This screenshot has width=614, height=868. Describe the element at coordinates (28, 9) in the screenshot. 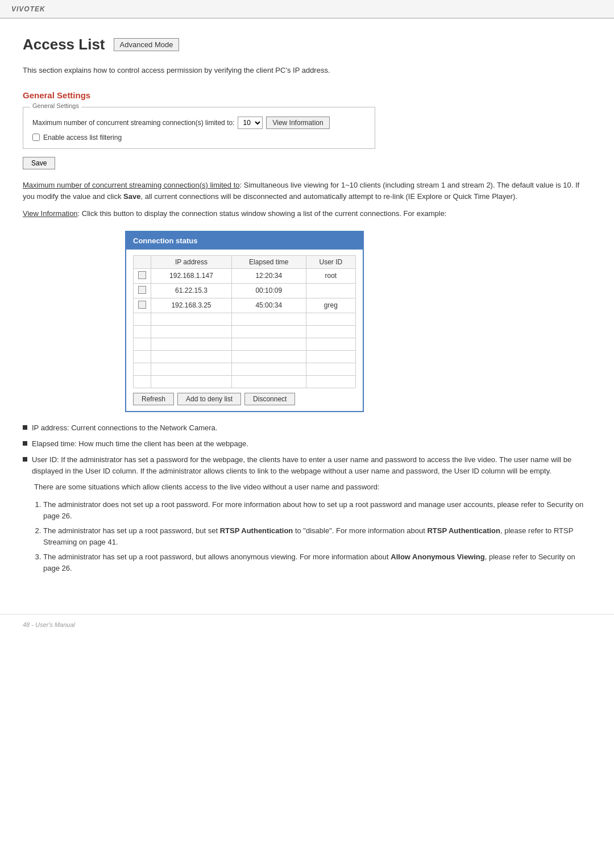

I see `vivotek-logo: VIVOTEK` at that location.